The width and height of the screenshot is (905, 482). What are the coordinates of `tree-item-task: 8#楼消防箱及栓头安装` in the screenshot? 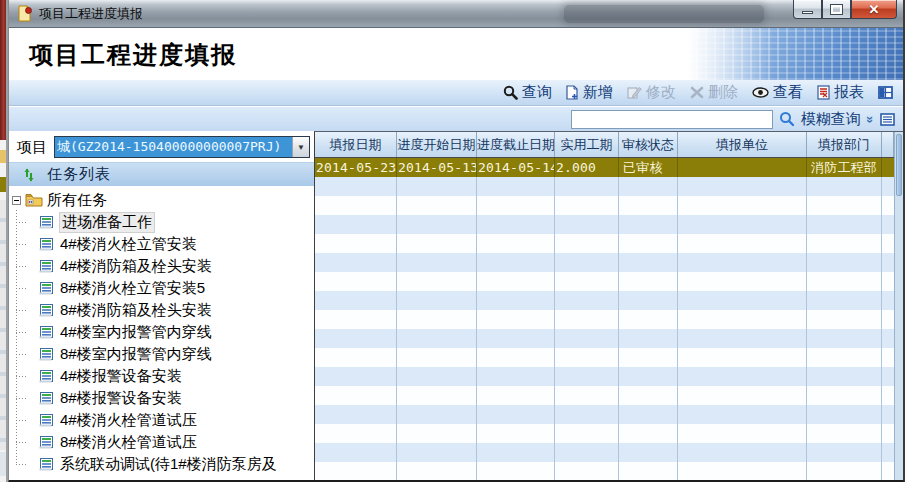 It's located at (162, 310).